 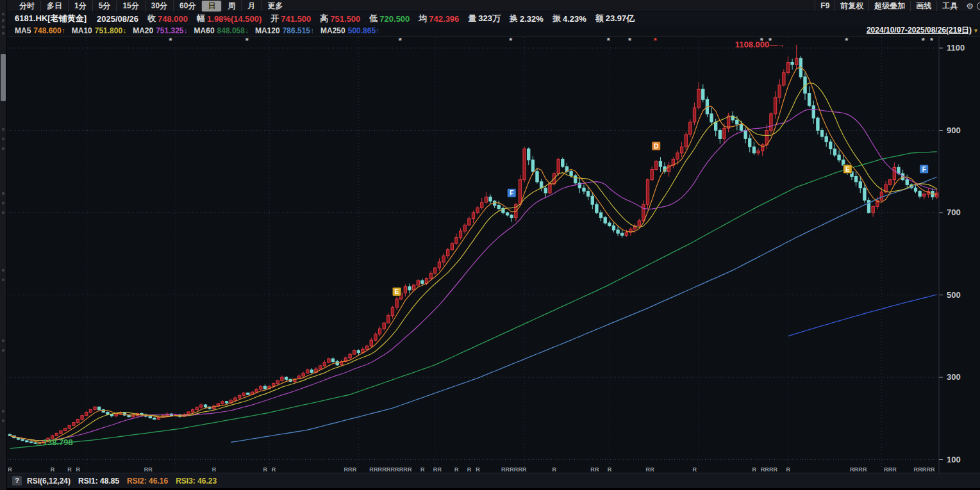 What do you see at coordinates (527, 19) in the screenshot?
I see `quote-field-换: 换2.32%` at bounding box center [527, 19].